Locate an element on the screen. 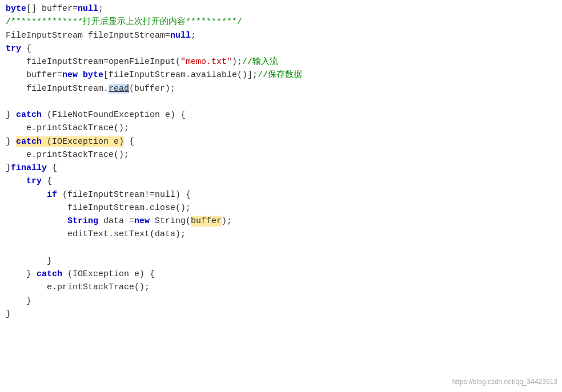 The height and width of the screenshot is (392, 562). code-line-9: } catch (FileNotFoundException e) { is located at coordinates (281, 115).